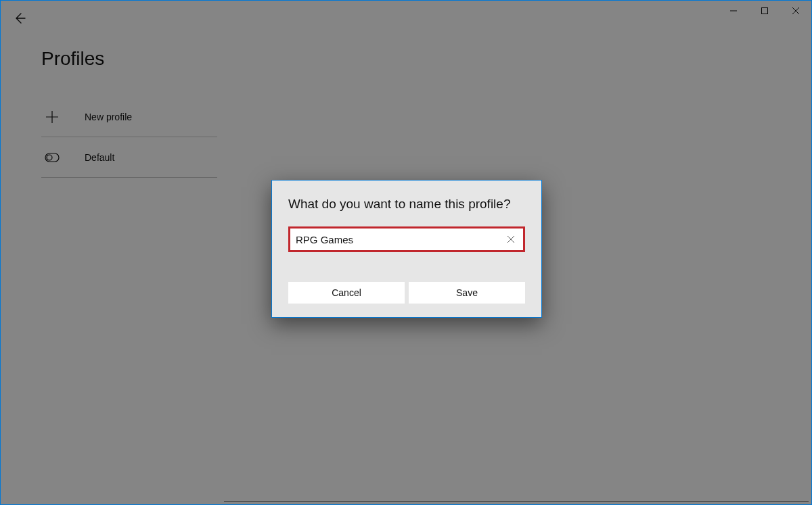 Image resolution: width=812 pixels, height=505 pixels. I want to click on save-button: Save, so click(467, 293).